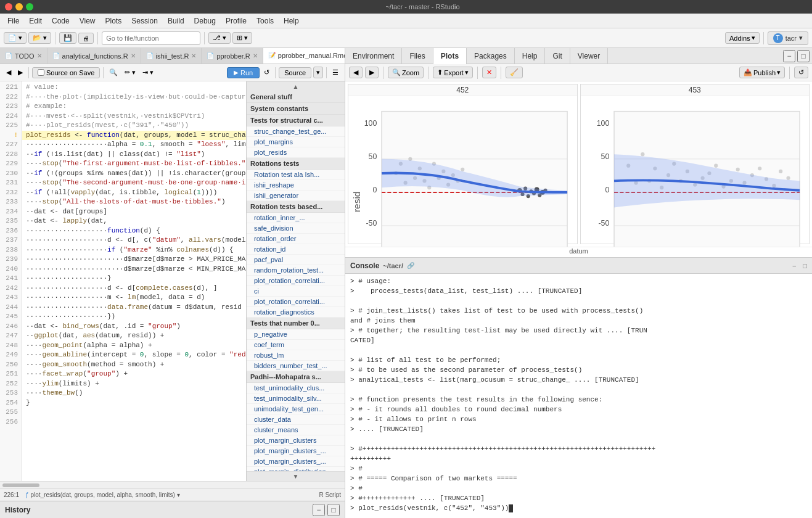 Image resolution: width=812 pixels, height=518 pixels. Describe the element at coordinates (36, 21) in the screenshot. I see `menu-edit: Edit` at that location.